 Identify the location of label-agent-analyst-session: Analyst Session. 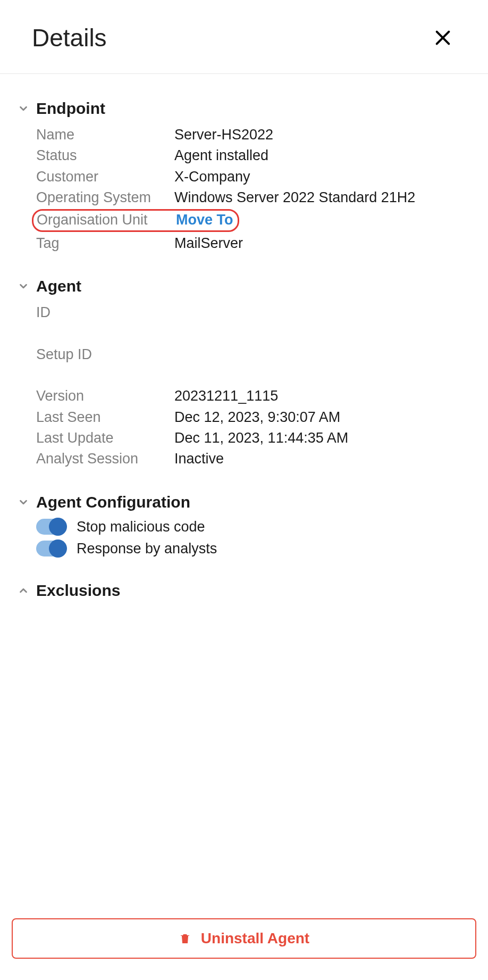
(105, 459).